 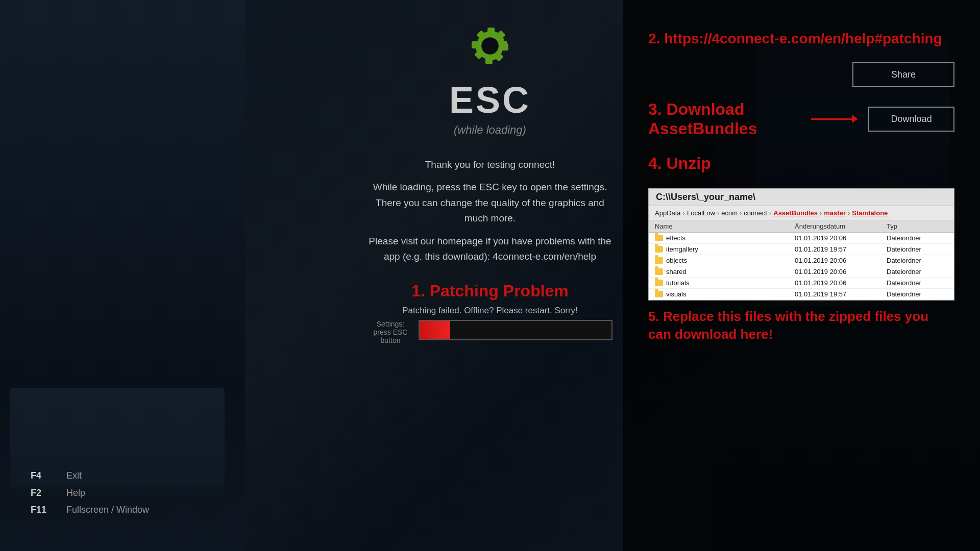 What do you see at coordinates (390, 332) in the screenshot?
I see `settings-label: Settings: press ESC button` at bounding box center [390, 332].